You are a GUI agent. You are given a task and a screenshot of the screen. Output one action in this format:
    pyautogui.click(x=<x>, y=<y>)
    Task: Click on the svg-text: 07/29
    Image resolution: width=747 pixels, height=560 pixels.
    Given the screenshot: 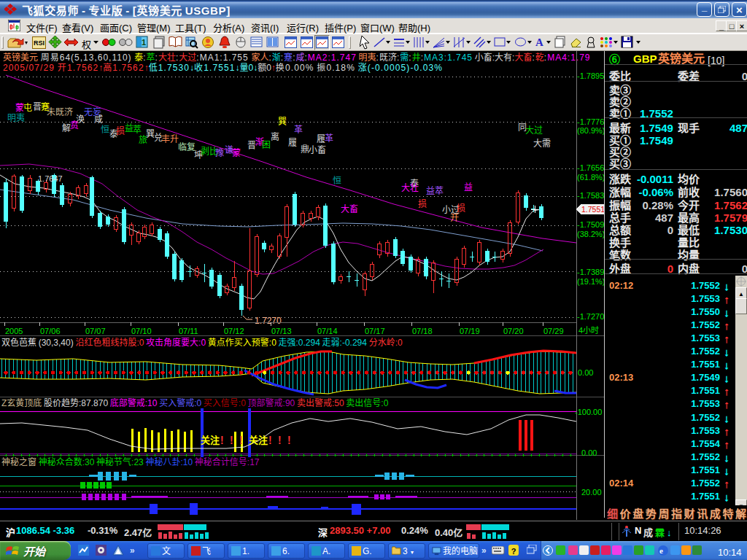 What is the action you would take?
    pyautogui.click(x=554, y=331)
    